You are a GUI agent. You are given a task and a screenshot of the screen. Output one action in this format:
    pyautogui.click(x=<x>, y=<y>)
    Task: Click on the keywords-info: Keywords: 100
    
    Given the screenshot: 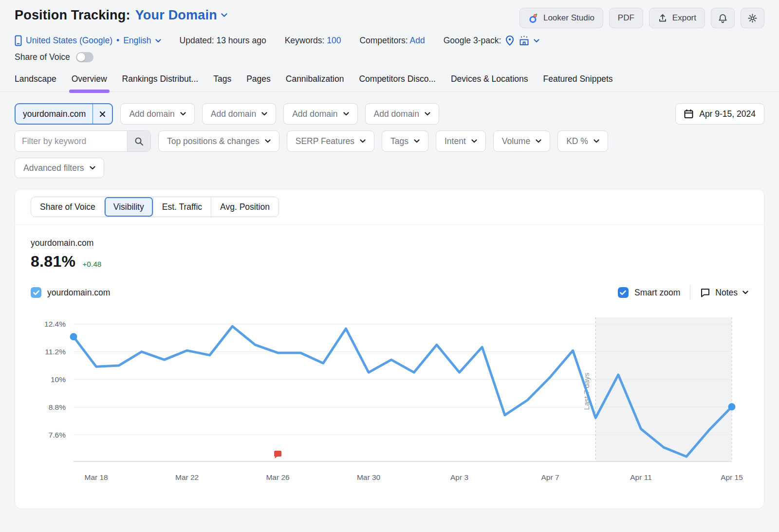 What is the action you would take?
    pyautogui.click(x=313, y=41)
    